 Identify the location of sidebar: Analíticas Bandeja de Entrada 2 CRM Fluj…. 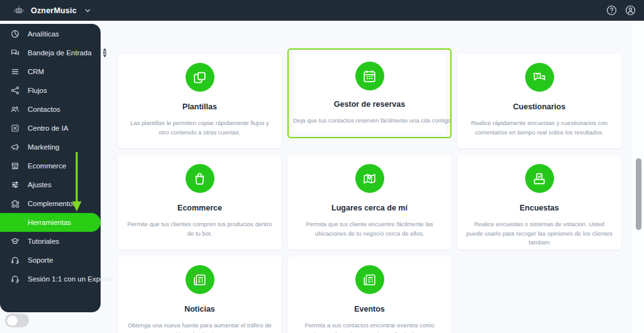
(50, 168).